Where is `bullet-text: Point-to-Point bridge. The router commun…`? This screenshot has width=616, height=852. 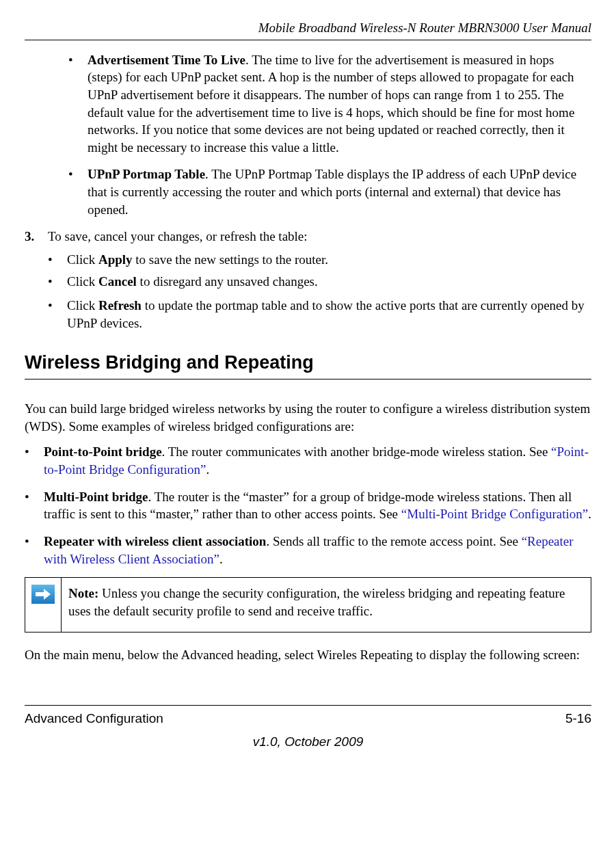
bullet-text: Point-to-Point bridge. The router commun… is located at coordinates (317, 461).